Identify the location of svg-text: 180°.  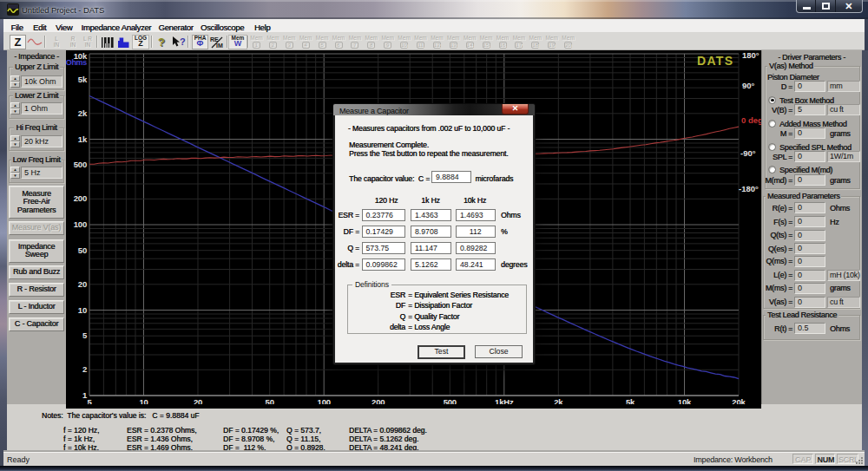
(751, 56).